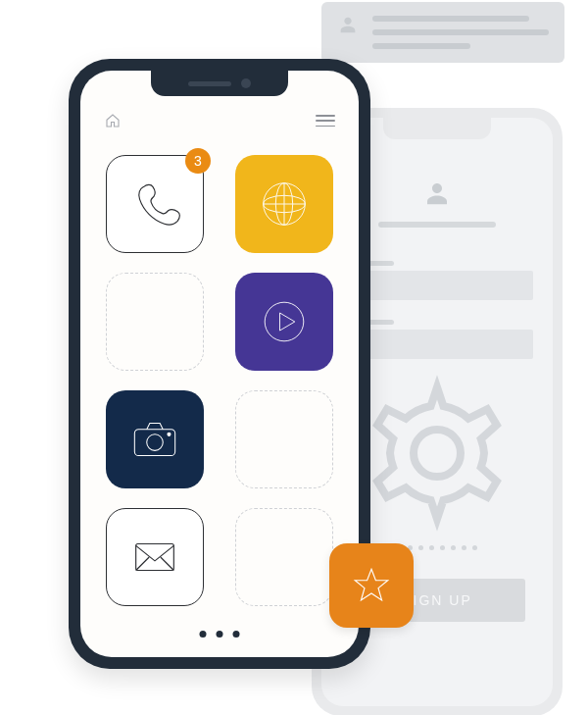 This screenshot has height=715, width=588. What do you see at coordinates (155, 557) in the screenshot?
I see `mail-app` at bounding box center [155, 557].